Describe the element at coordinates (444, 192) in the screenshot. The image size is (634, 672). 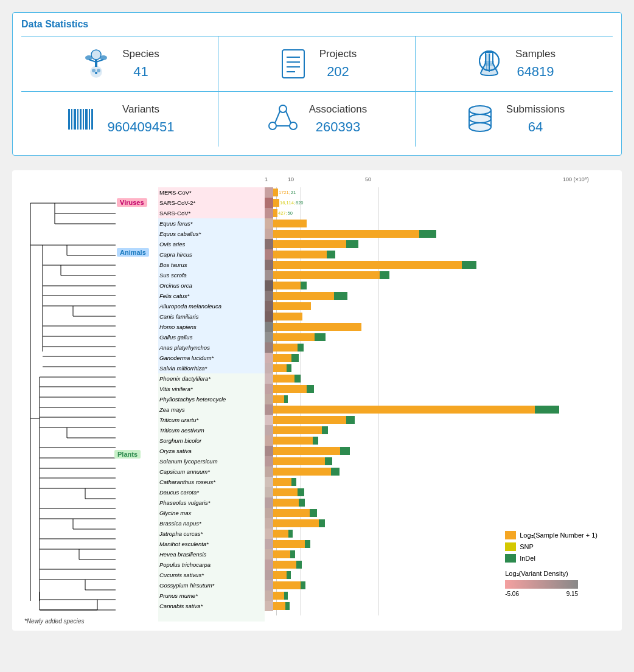
I see `bar-mers: 1721; 21` at that location.